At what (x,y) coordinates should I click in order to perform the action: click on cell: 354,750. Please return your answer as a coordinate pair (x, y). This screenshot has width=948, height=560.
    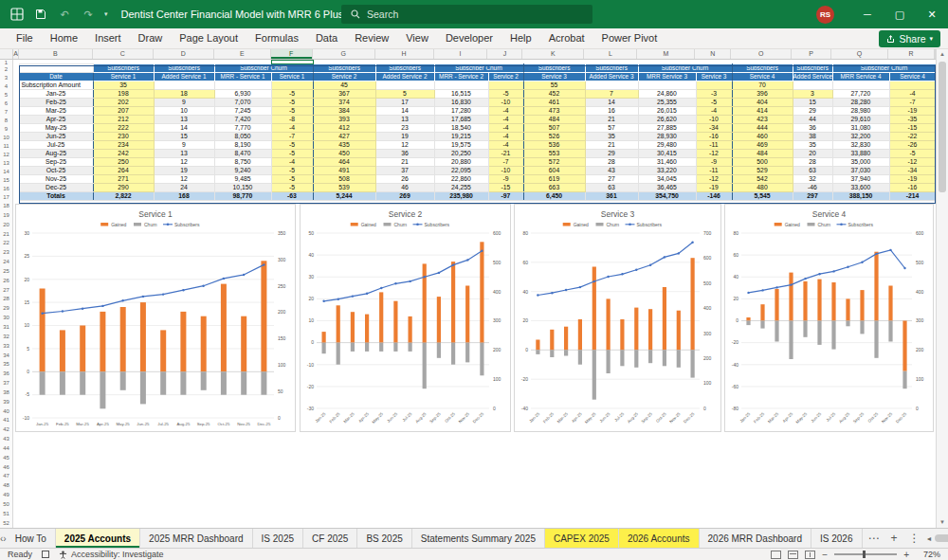
    Looking at the image, I should click on (667, 197).